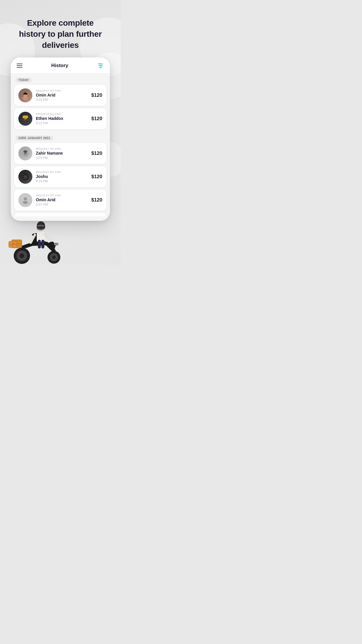 This screenshot has height=644, width=362. I want to click on delivery-card-6: REQUEST NO #340 Tom Bark 3:23 PM $120, so click(60, 215).